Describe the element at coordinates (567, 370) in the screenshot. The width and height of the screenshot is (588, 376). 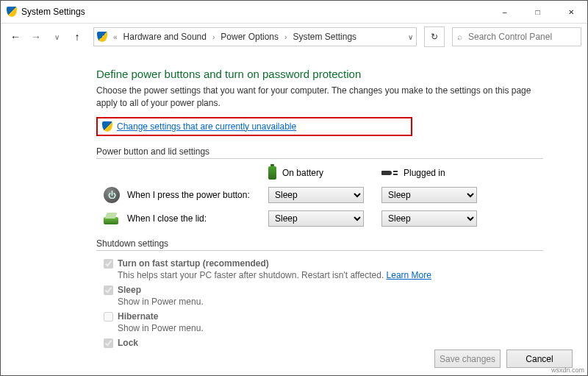
I see `attribution: wsxdn.com` at that location.